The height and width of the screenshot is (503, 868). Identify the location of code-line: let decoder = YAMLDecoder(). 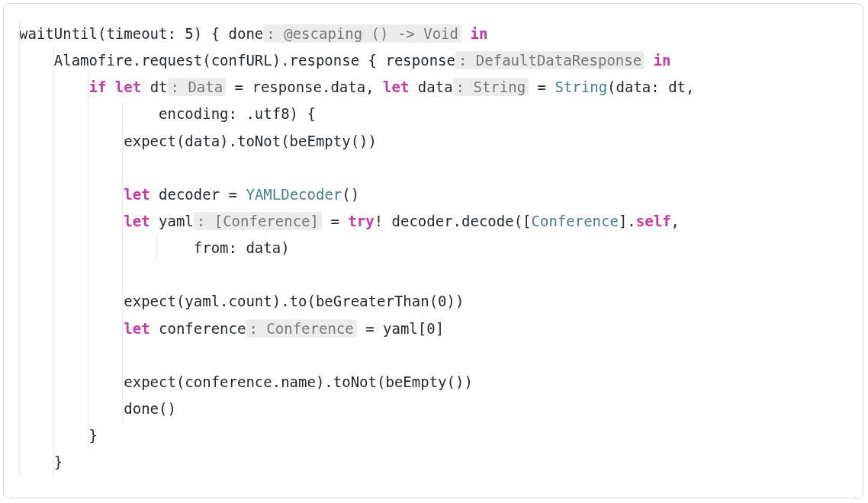
(433, 195).